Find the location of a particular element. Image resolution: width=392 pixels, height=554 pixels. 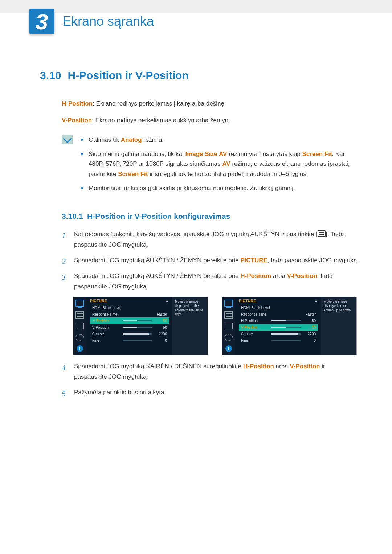

osd-tooltip-h: Move the image displayed on the screen t… is located at coordinates (190, 326).